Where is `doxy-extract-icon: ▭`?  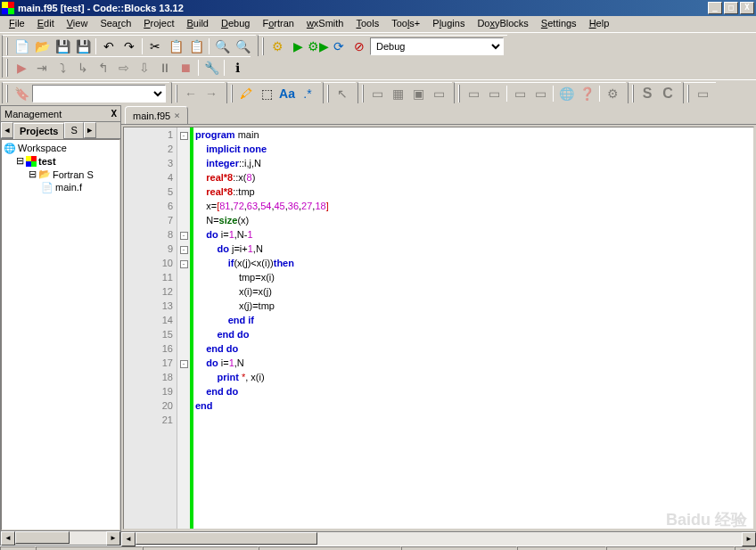 doxy-extract-icon: ▭ is located at coordinates (494, 94).